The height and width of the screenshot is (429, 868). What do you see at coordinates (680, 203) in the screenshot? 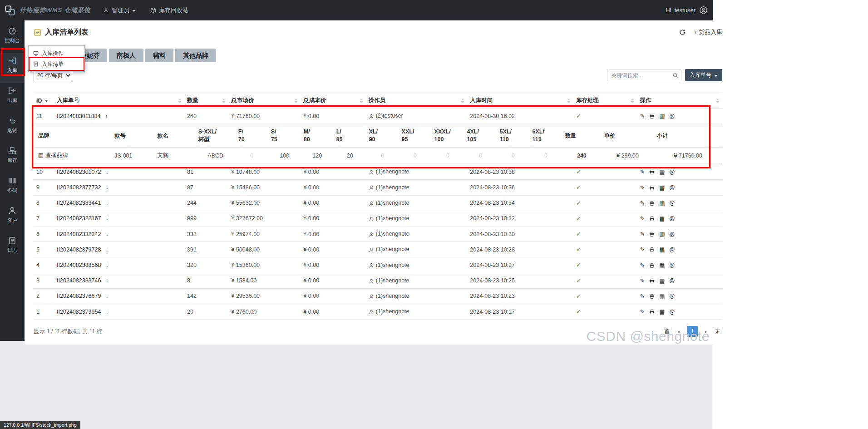
I see `row-actions: ✎▦@` at bounding box center [680, 203].